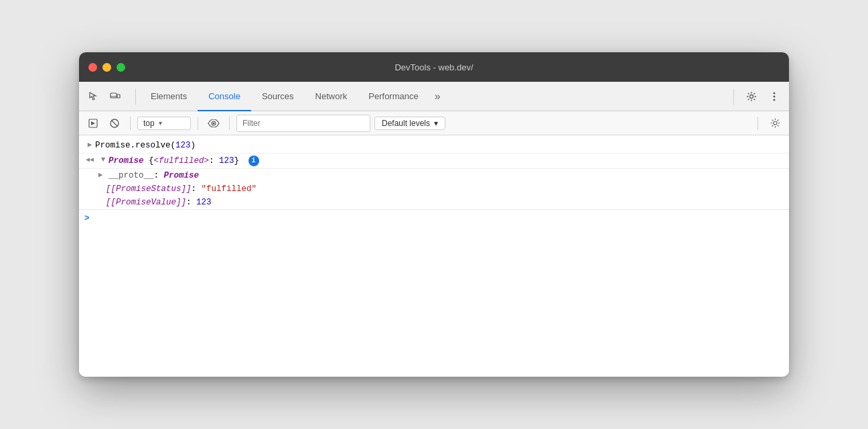 The image size is (868, 429). I want to click on console-row-promise-status: [[PromiseStatus]]: "fulfilled", so click(434, 189).